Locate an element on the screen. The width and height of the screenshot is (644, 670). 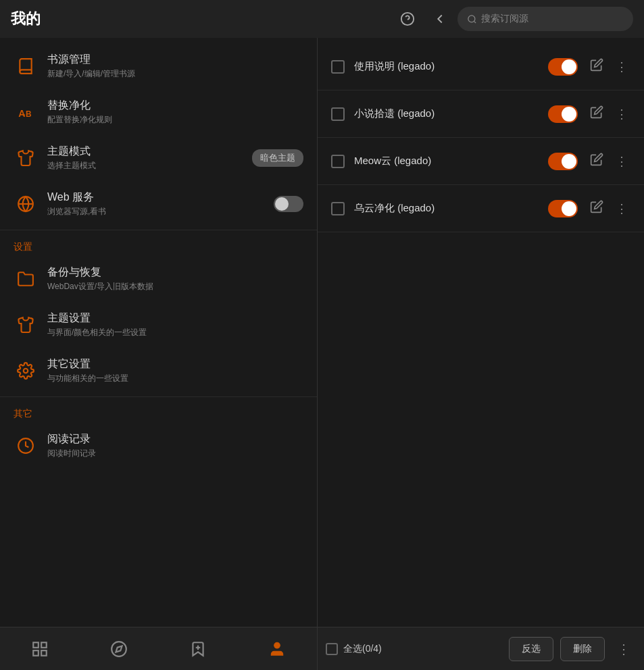
bottom-more-icon: ⋮ is located at coordinates (624, 649).